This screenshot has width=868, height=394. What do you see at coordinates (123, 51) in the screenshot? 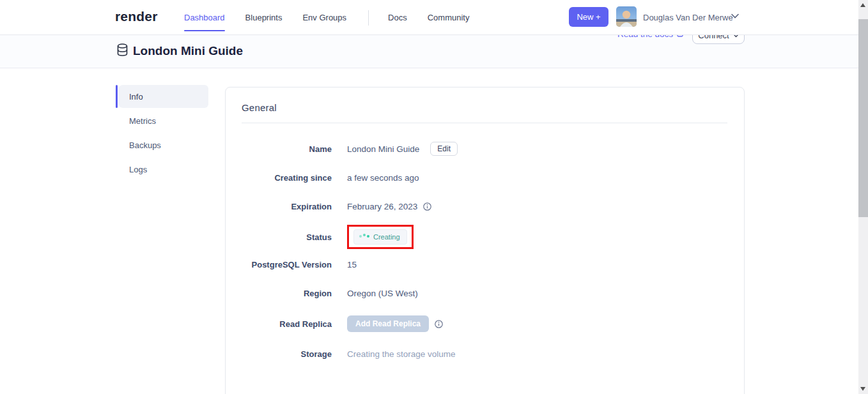
I see `database-icon` at bounding box center [123, 51].